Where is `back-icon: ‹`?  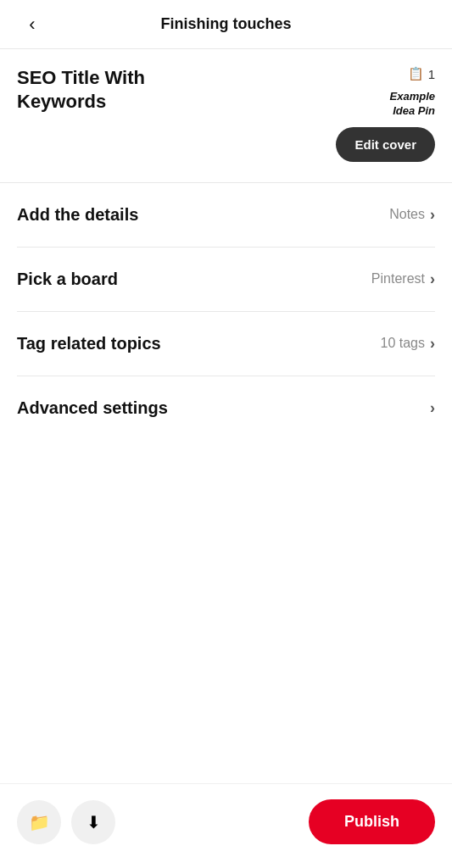
back-icon: ‹ is located at coordinates (32, 25).